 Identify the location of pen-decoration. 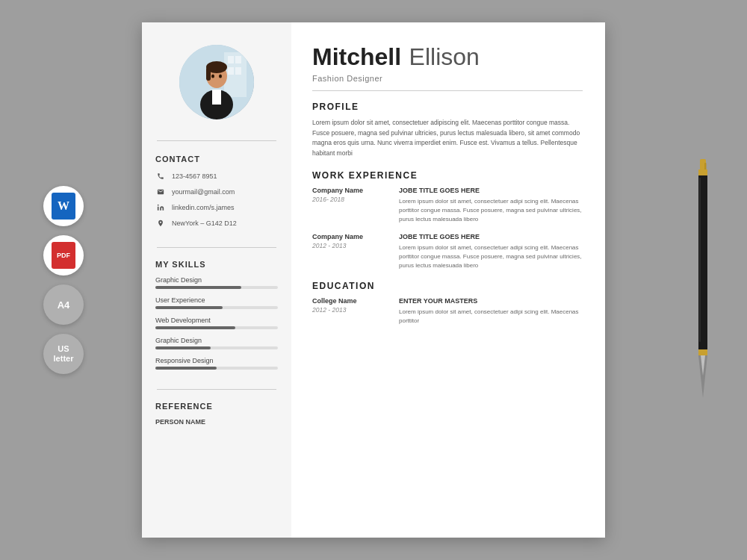
(703, 280).